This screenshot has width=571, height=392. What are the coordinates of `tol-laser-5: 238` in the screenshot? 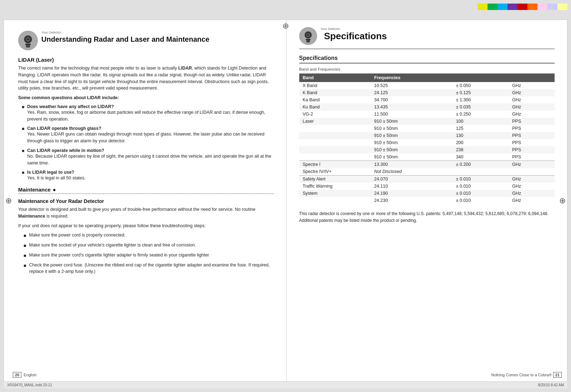 It's located at (480, 150).